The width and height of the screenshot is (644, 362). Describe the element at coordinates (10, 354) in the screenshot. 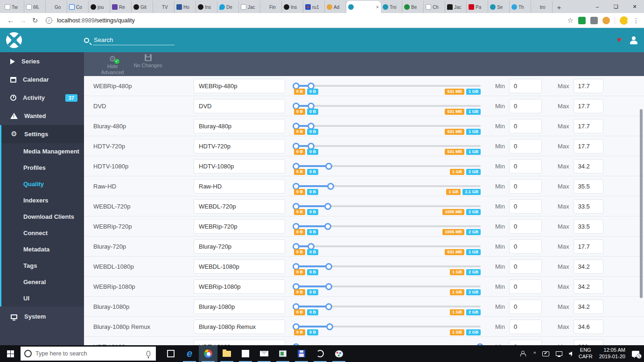

I see `start-button` at that location.